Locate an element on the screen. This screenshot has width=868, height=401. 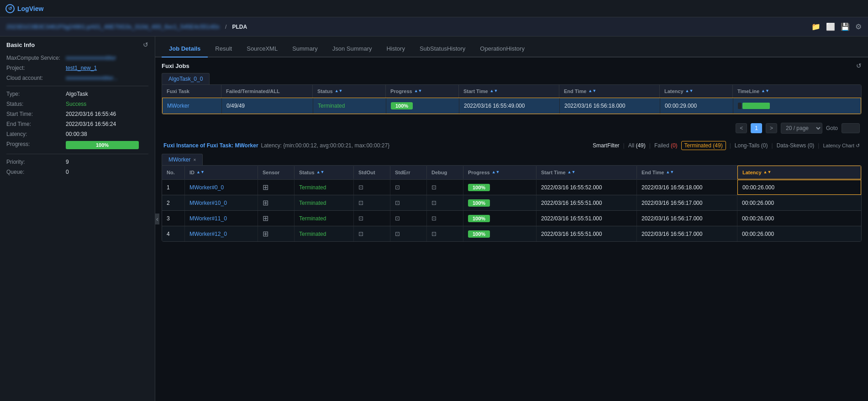
th-start-time: Start Time ▲▼ is located at coordinates (509, 91).